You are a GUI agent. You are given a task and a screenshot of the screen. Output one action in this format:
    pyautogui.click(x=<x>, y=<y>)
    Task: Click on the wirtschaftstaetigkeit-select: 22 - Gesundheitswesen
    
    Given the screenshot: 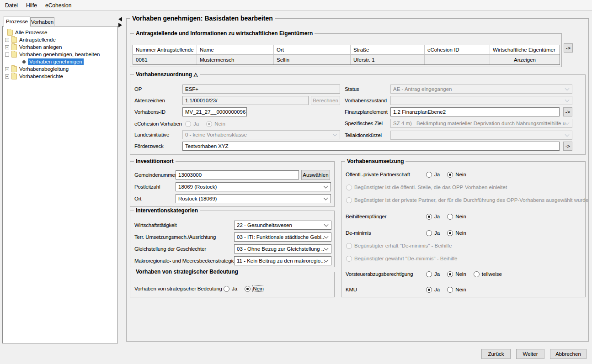 What is the action you would take?
    pyautogui.click(x=283, y=225)
    